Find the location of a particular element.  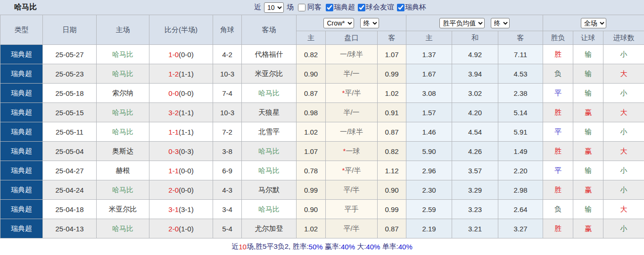

league-filters: 瑞典超球会友谊瑞典杯 is located at coordinates (374, 8).